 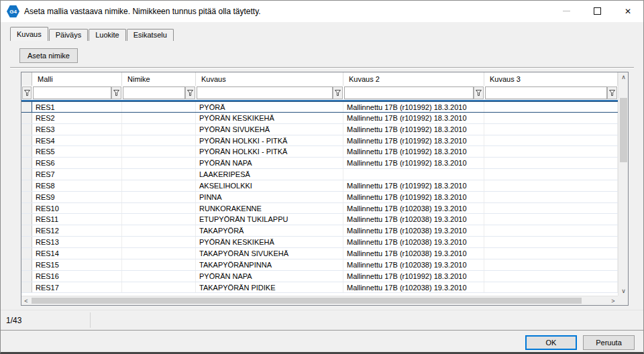 I want to click on maximize-button, so click(x=597, y=11).